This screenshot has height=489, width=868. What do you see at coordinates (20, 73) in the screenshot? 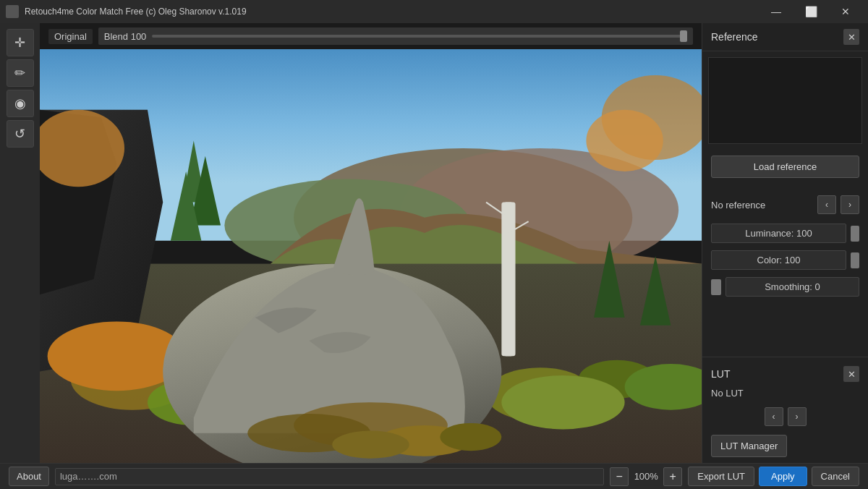
I see `eyedropper-tool-button: ✏` at bounding box center [20, 73].